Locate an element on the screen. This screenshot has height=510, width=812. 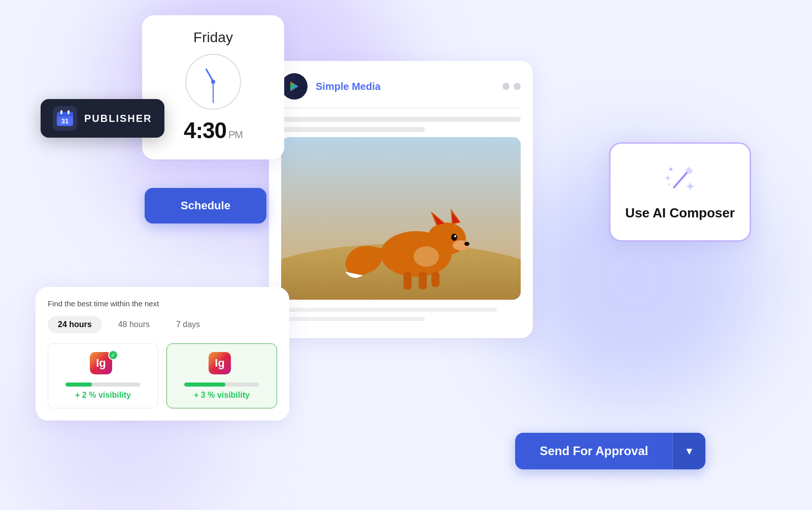
fox-image is located at coordinates (401, 218).